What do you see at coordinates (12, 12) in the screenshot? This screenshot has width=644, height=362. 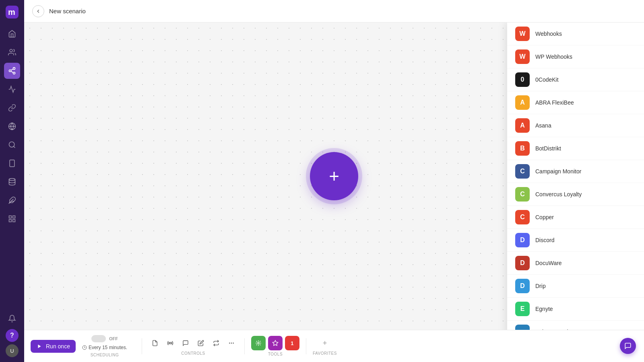 I see `app-logo: m` at bounding box center [12, 12].